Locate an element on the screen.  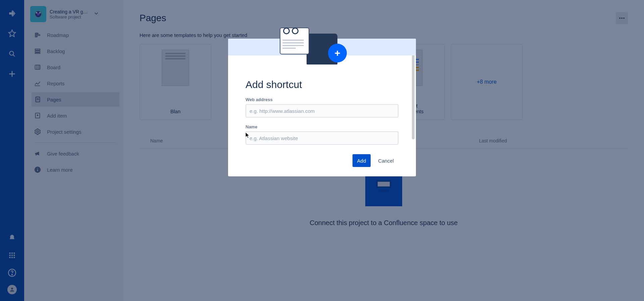
modal-title: Add shortcut is located at coordinates (322, 85).